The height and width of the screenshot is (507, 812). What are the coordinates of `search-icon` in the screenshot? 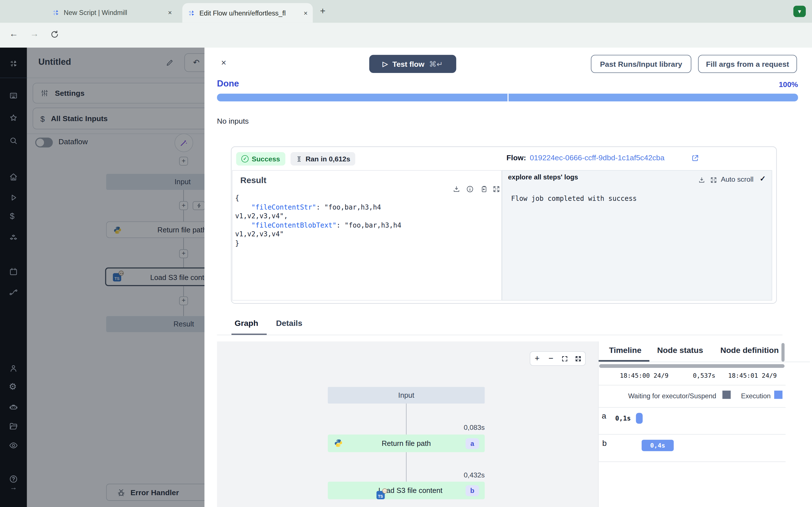 It's located at (13, 141).